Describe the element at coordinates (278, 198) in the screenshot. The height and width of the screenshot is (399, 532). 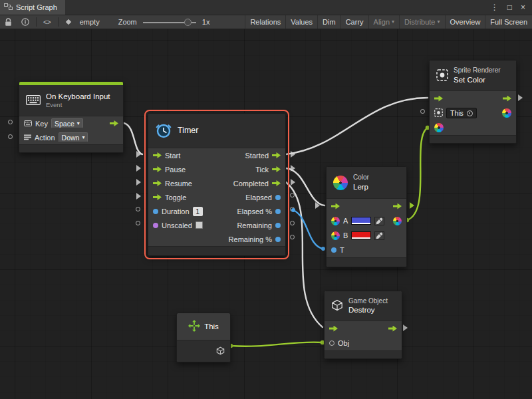
I see `elapsed-port` at that location.